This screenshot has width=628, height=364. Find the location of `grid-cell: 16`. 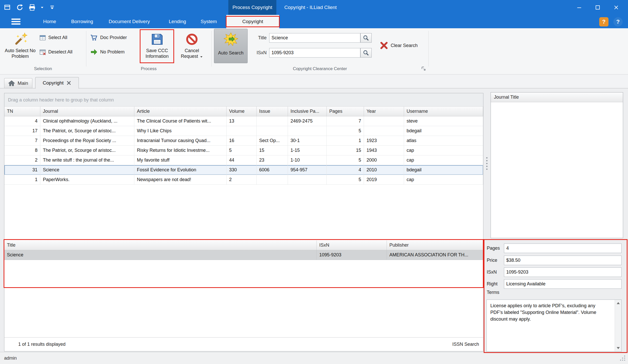

grid-cell: 16 is located at coordinates (241, 141).